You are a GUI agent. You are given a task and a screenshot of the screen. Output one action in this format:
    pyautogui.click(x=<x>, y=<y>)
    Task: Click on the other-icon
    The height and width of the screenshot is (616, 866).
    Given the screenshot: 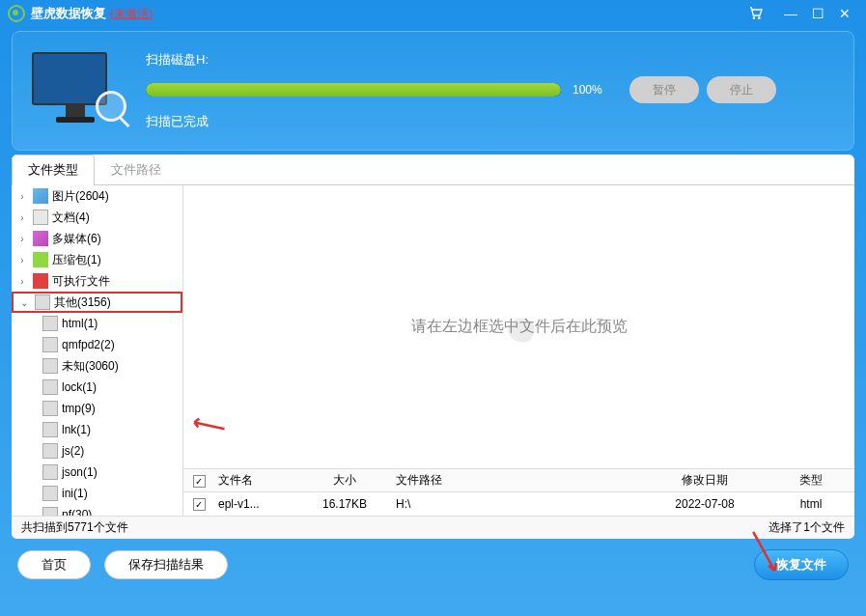 What is the action you would take?
    pyautogui.click(x=42, y=302)
    